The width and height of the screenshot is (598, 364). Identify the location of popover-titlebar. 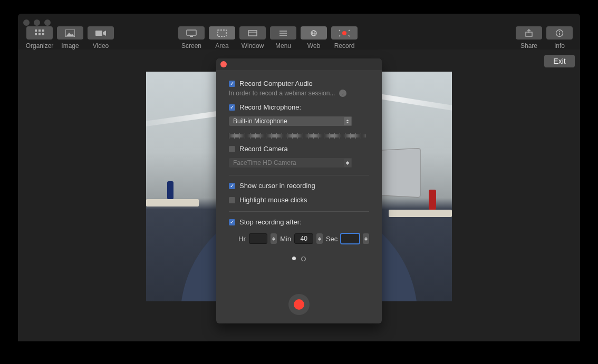
(299, 64).